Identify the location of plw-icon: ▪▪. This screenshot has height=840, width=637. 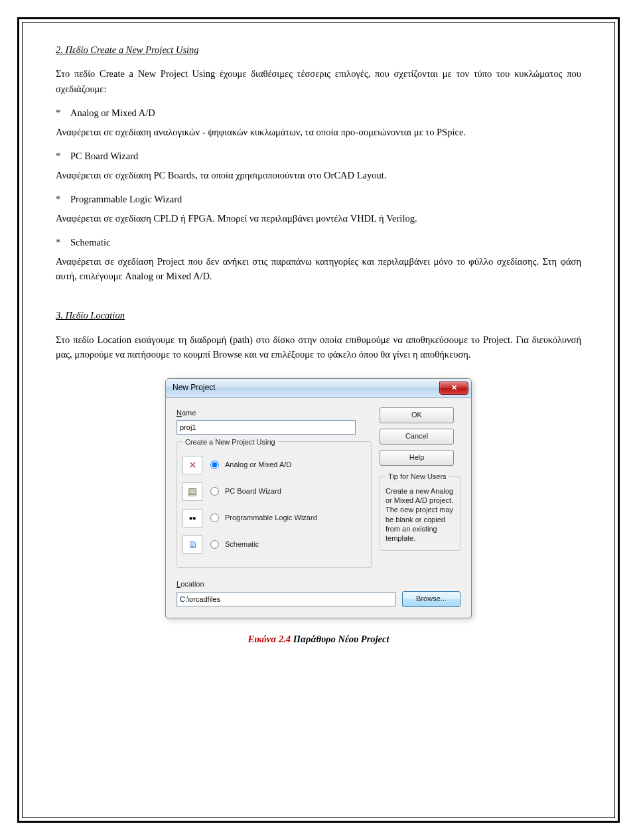
(192, 518).